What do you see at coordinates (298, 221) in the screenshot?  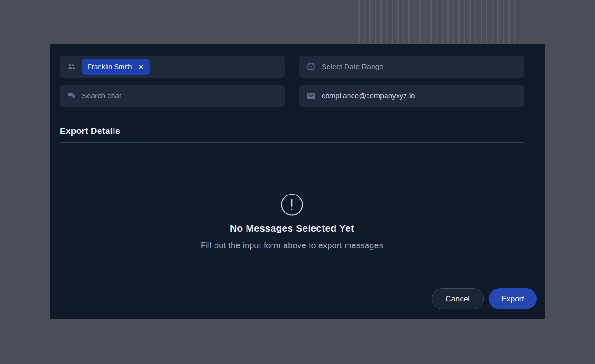 I see `empty-state: No Messages Selected Yet Fill out the in…` at bounding box center [298, 221].